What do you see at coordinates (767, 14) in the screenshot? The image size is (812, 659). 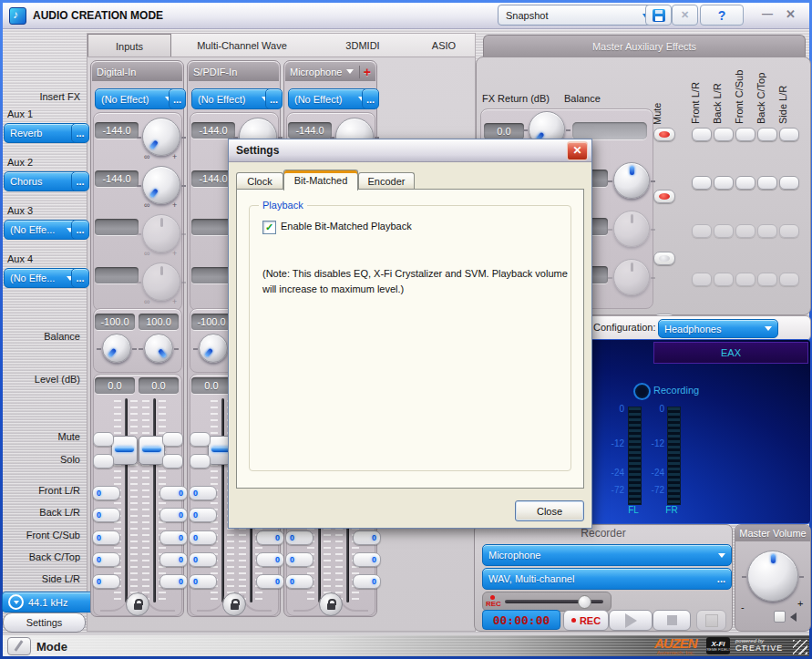 I see `minimize-button: —` at bounding box center [767, 14].